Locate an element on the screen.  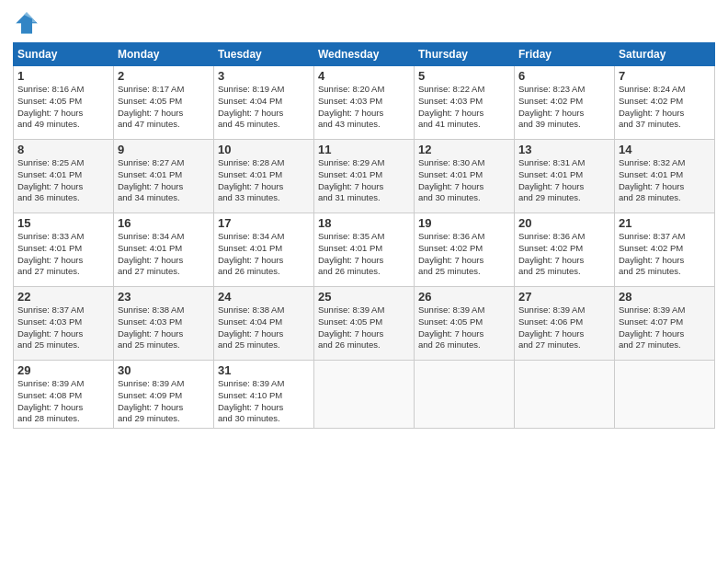
calendar-cell: 1 Sunrise: 8:16 AM Sunset: 4:05 PM Dayli… is located at coordinates (64, 103).